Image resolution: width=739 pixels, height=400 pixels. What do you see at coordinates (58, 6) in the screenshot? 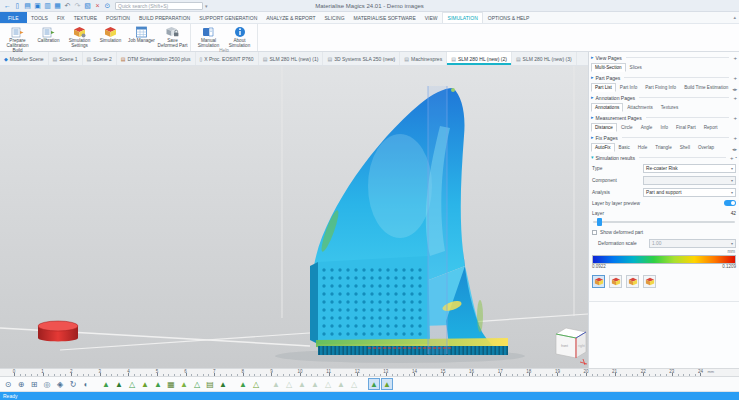
I see `export-part-icon: ▦` at bounding box center [58, 6].